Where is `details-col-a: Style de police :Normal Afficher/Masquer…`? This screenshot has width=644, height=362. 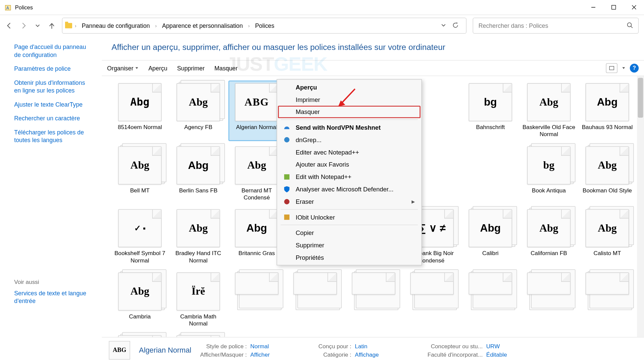 details-col-a: Style de police :Normal Afficher/Masquer… is located at coordinates (235, 350).